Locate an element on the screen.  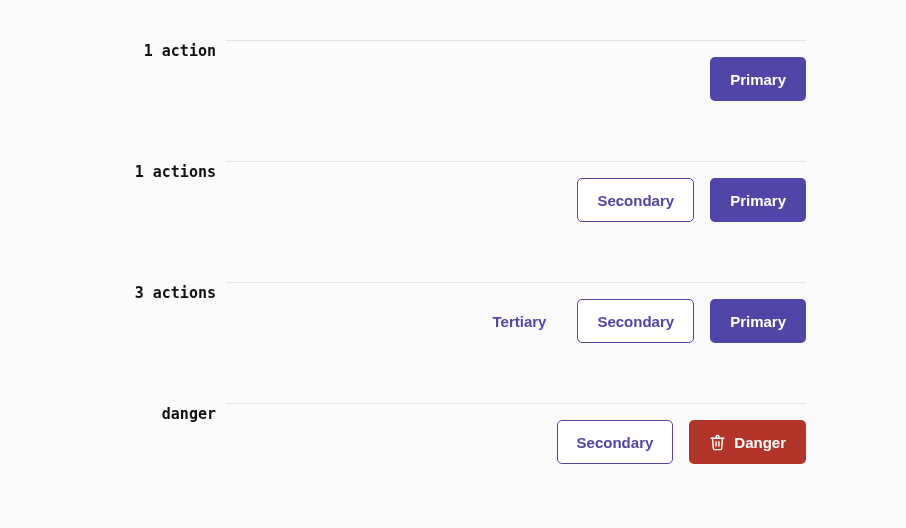
example-row-1-action: 1 action Primary is located at coordinates (453, 70).